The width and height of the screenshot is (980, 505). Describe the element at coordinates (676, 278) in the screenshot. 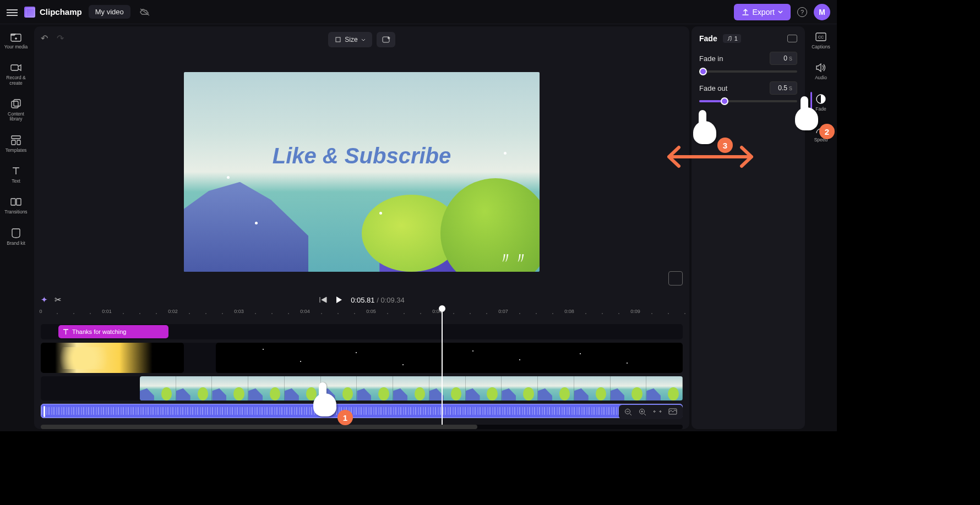

I see `fullscreen-button` at that location.